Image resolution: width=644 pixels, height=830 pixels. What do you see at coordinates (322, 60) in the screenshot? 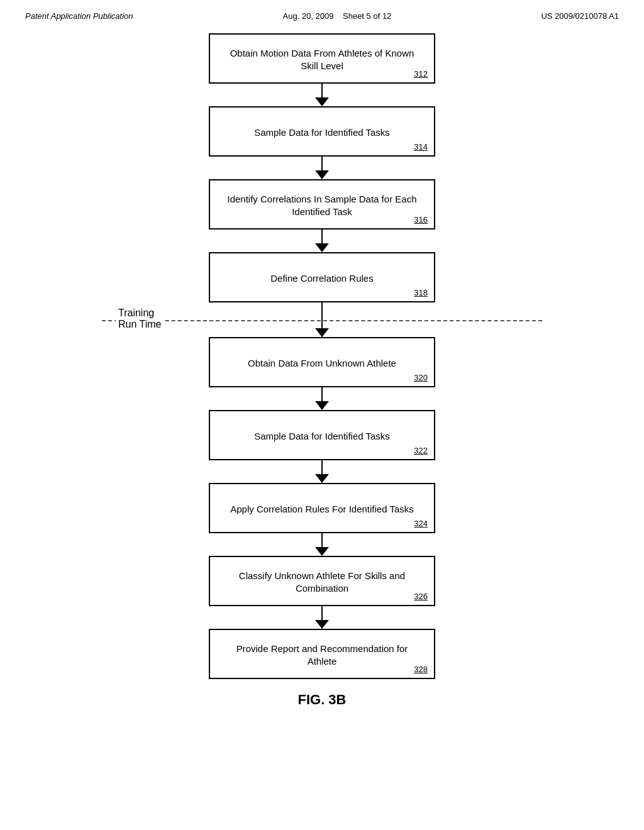
I see `box-312-text: Obtain Motion Data From Athletes of Know…` at bounding box center [322, 60].